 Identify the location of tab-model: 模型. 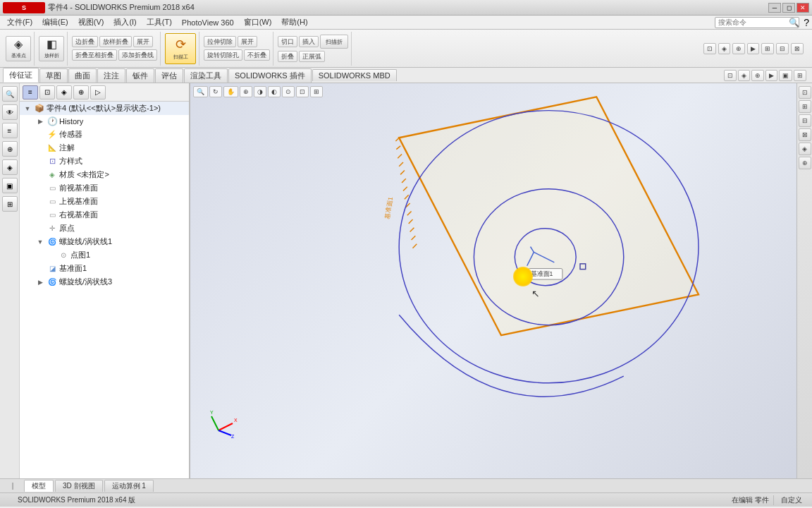
(39, 485).